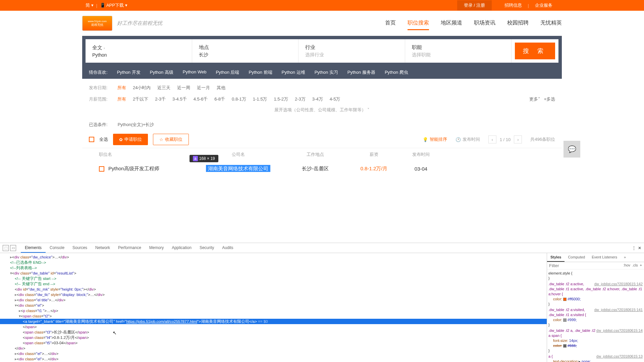  I want to click on filter-more: 更多˅ +多选, so click(542, 99).